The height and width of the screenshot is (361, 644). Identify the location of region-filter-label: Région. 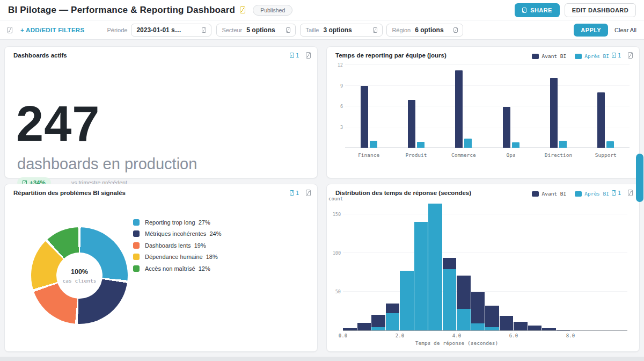
(401, 30).